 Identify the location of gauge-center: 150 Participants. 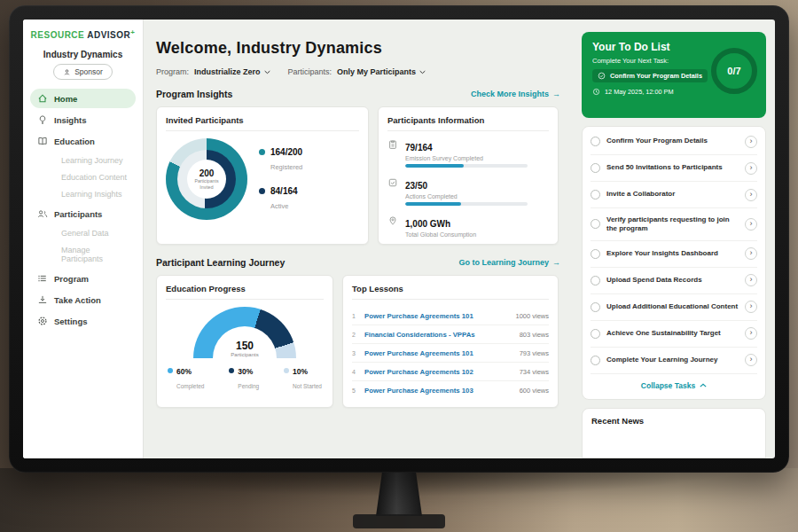
(245, 342).